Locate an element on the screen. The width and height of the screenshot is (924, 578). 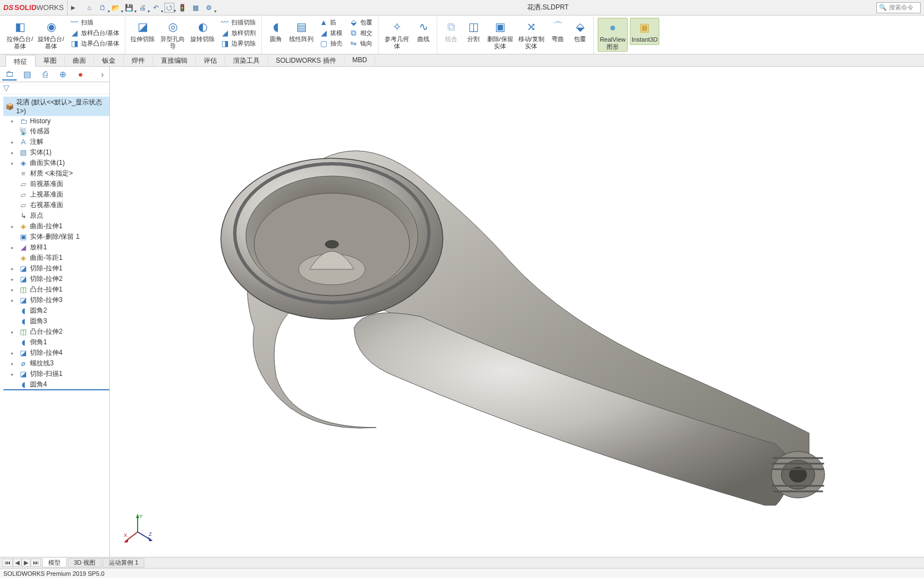
rebuild-icon: ▦ is located at coordinates (196, 8).